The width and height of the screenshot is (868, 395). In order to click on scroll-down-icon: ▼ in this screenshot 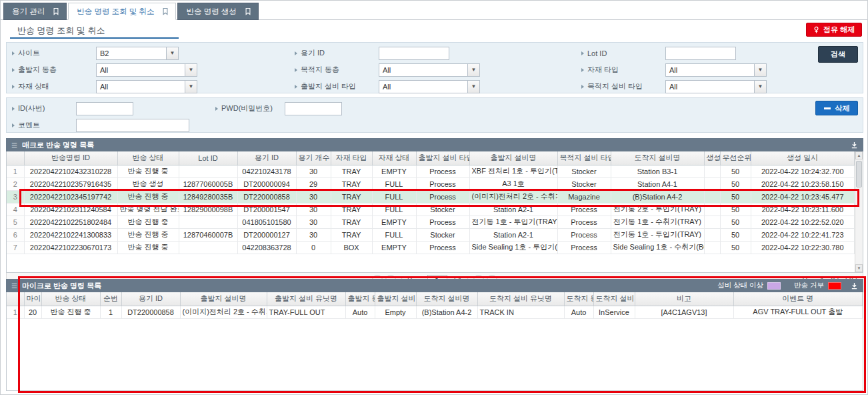, I will do `click(859, 268)`.